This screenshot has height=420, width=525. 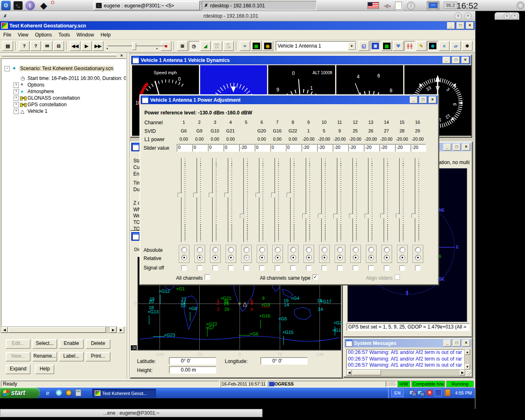 What do you see at coordinates (316, 46) in the screenshot?
I see `vehicle-combobox: Vehicle 1 Antenna 1▼` at bounding box center [316, 46].